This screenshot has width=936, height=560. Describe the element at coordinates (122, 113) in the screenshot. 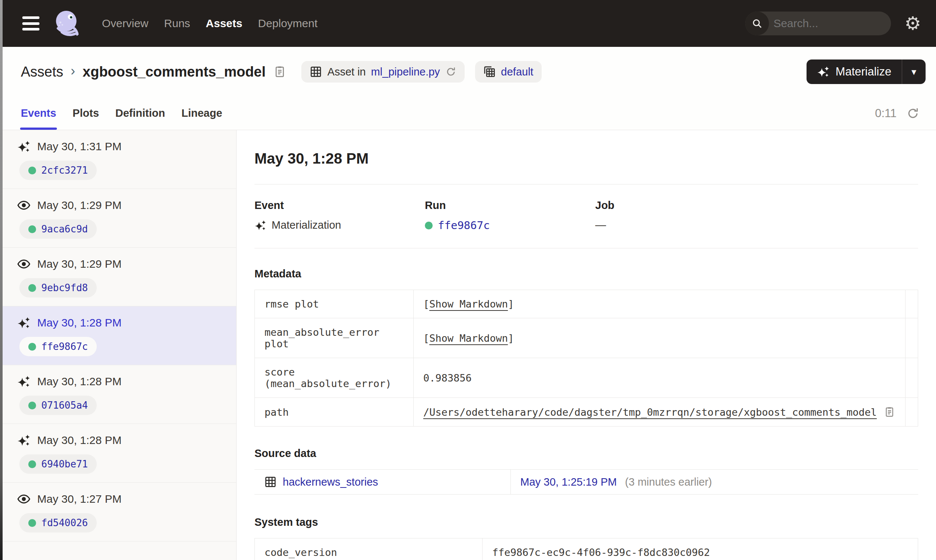

I see `asset-tabs: Events Plots Definition Lineage` at that location.